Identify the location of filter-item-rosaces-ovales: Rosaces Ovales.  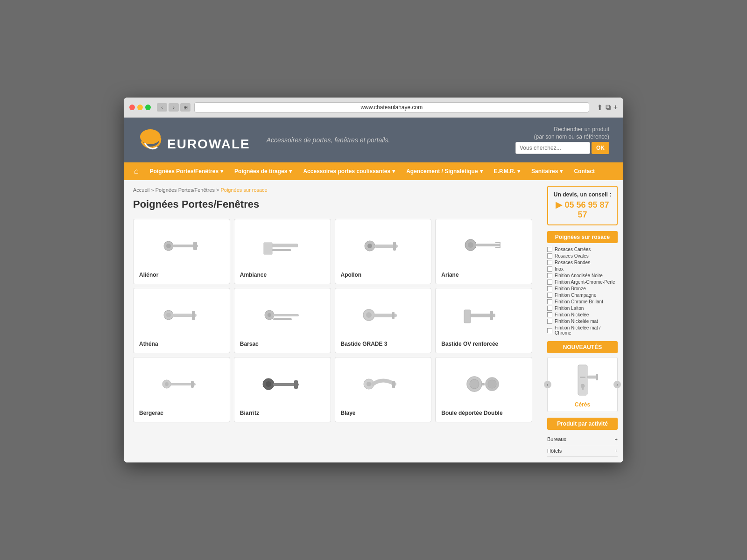
(583, 256).